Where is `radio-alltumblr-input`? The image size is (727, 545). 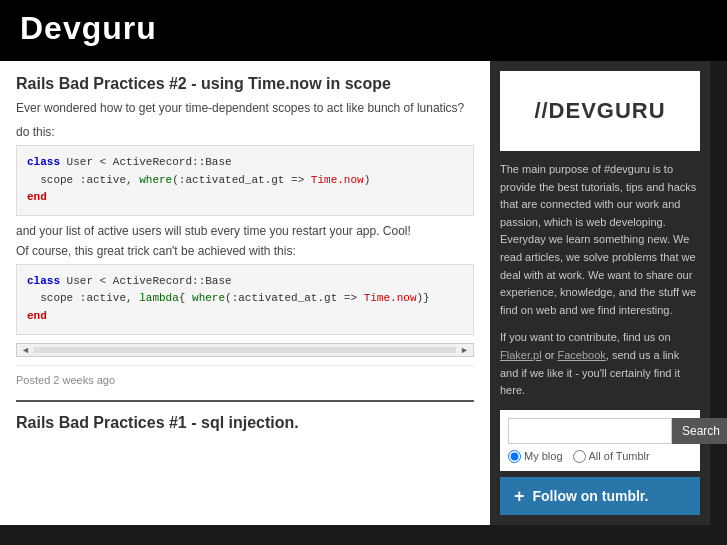
radio-alltumblr-input is located at coordinates (580, 456).